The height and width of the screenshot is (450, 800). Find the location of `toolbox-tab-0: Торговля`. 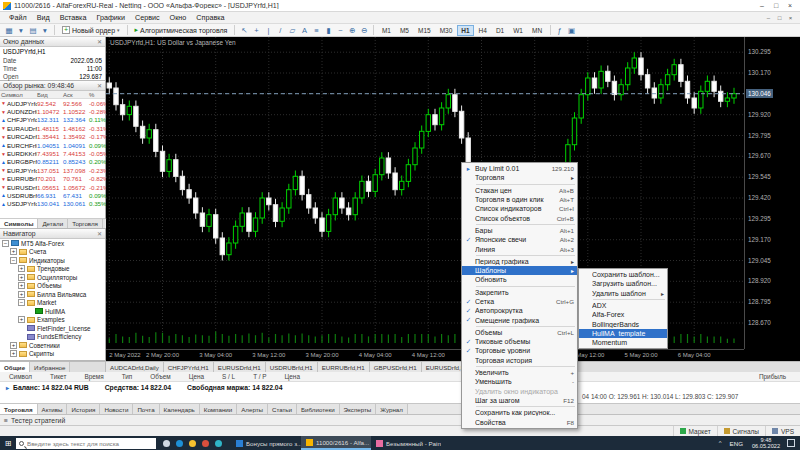

toolbox-tab-0: Торговля is located at coordinates (19, 409).